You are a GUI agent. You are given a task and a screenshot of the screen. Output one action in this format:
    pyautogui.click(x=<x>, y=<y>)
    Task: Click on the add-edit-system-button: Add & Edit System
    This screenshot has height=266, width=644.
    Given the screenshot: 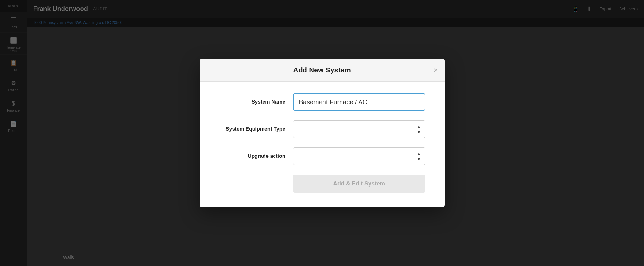 What is the action you would take?
    pyautogui.click(x=359, y=184)
    